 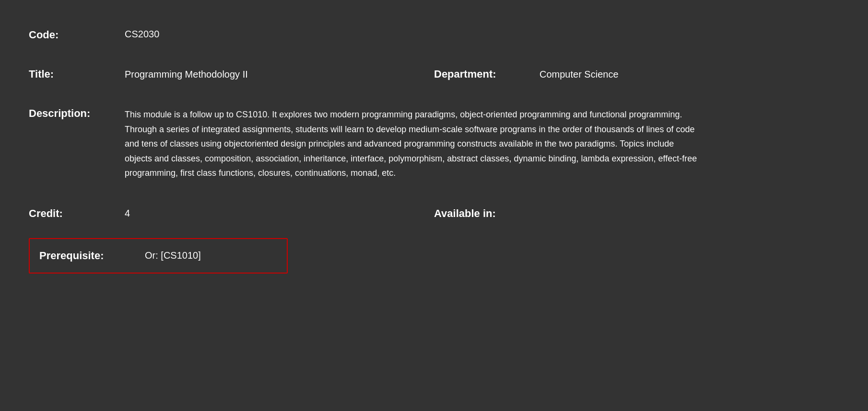 I want to click on department-label: Department:, so click(x=487, y=74).